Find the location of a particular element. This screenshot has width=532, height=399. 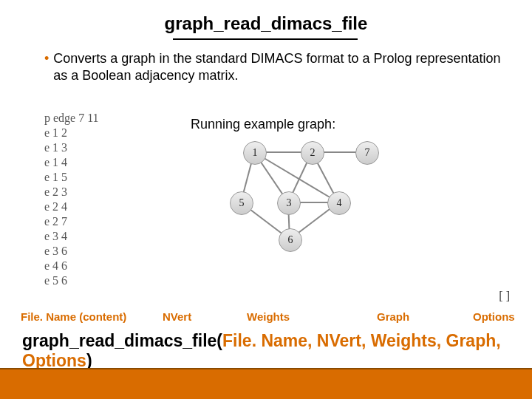

graph-node-7: 7 is located at coordinates (367, 153).